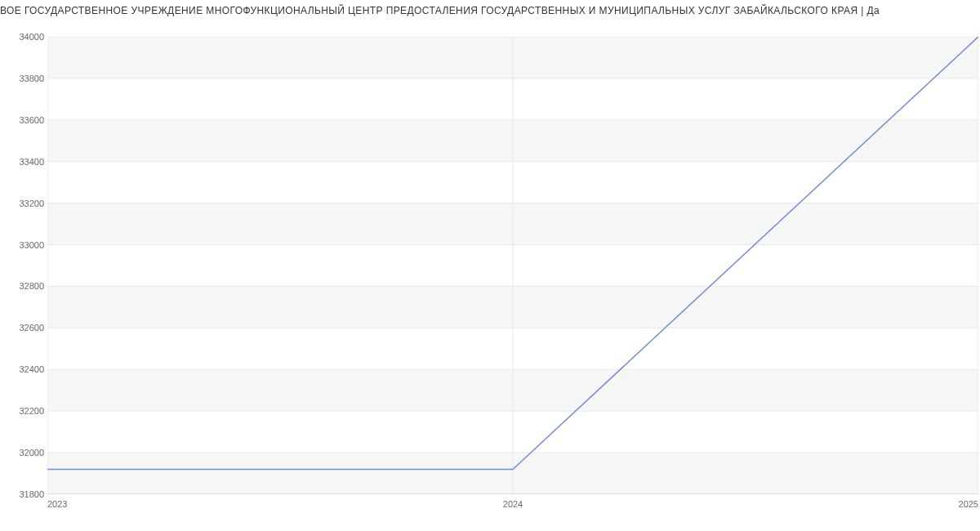 The height and width of the screenshot is (531, 980). What do you see at coordinates (490, 11) in the screenshot?
I see `chart-title: ВОЕ ГОСУДАРСТВЕННОЕ УЧРЕЖДЕНИЕ МНОГОФУНК…` at bounding box center [490, 11].